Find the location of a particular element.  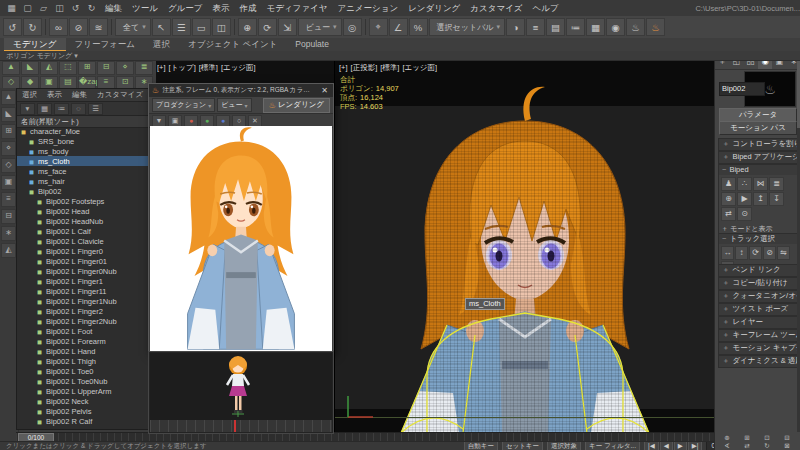

auto-key-button: 自動キー is located at coordinates (481, 446).